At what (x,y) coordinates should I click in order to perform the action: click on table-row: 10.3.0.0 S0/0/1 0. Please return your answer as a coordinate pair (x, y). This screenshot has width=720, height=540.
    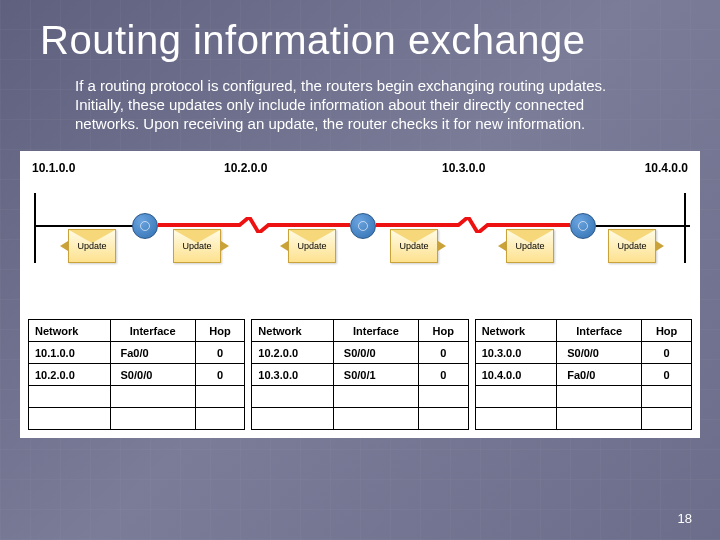
    Looking at the image, I should click on (360, 375).